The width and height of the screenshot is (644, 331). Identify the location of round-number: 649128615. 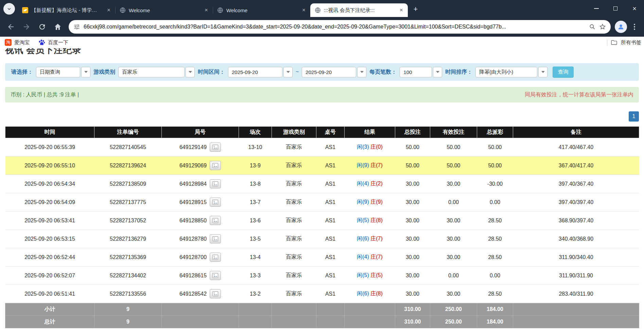
(193, 276).